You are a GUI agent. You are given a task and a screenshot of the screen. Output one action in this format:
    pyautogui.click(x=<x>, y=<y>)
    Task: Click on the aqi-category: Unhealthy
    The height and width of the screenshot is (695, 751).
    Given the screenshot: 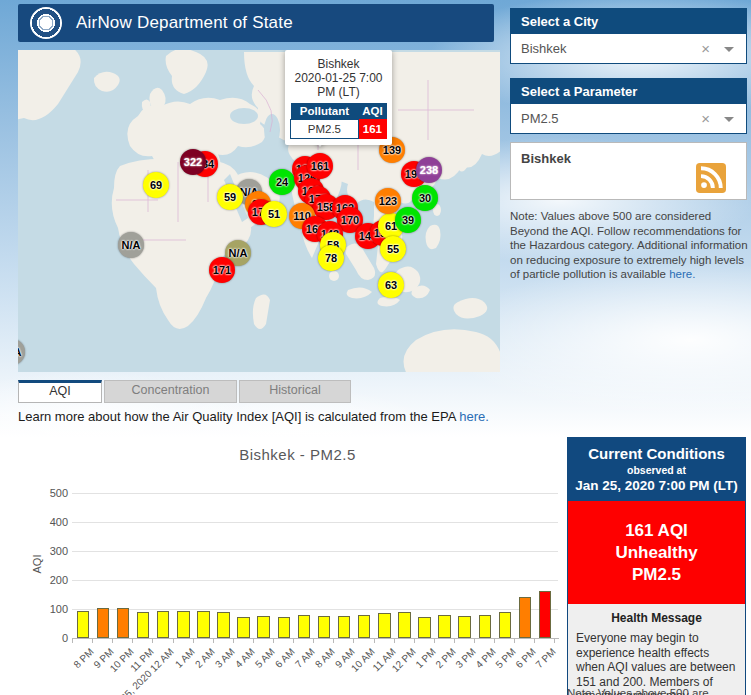 What is the action you would take?
    pyautogui.click(x=656, y=553)
    